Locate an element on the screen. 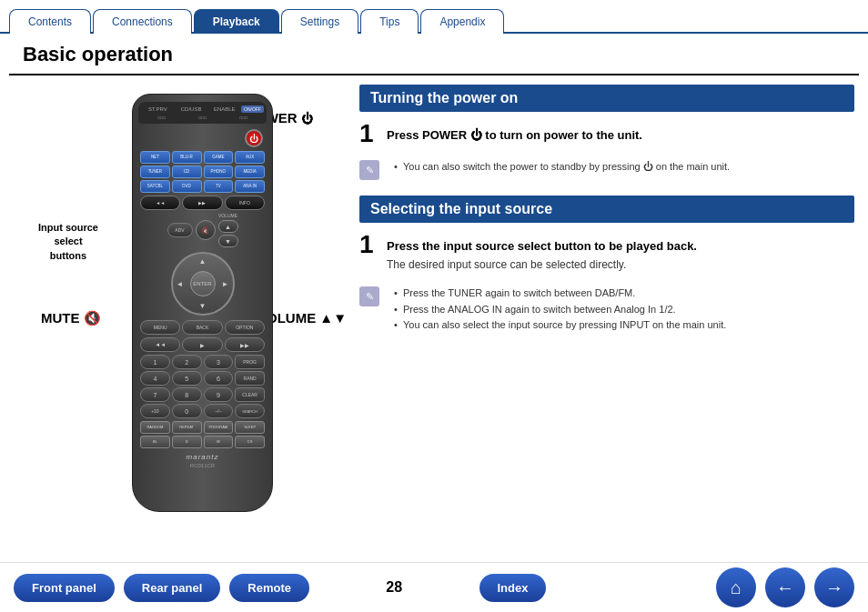 The image size is (868, 612). home-icon: ⌂ is located at coordinates (736, 587).